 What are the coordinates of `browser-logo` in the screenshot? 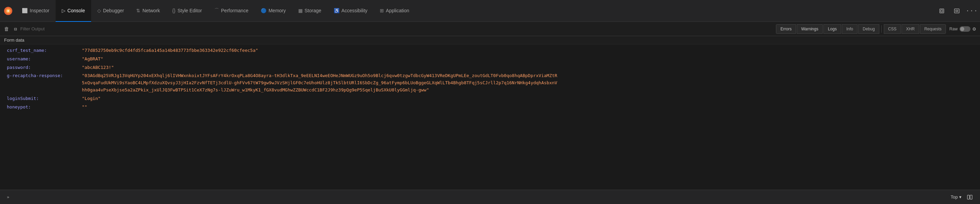 It's located at (8, 11).